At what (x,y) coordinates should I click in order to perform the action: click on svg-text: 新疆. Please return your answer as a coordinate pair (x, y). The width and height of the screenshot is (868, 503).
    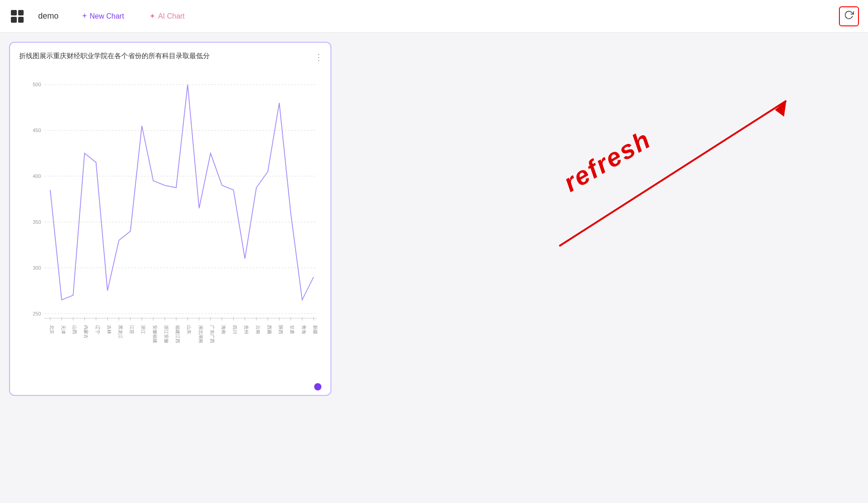
    Looking at the image, I should click on (315, 330).